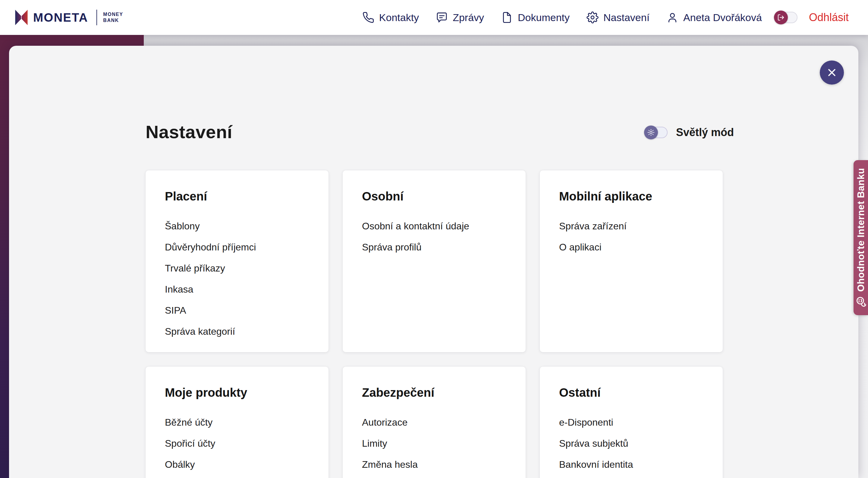  What do you see at coordinates (434, 18) in the screenshot?
I see `top-header: MONETA MONEY BANK Kontakty Zprávy` at bounding box center [434, 18].